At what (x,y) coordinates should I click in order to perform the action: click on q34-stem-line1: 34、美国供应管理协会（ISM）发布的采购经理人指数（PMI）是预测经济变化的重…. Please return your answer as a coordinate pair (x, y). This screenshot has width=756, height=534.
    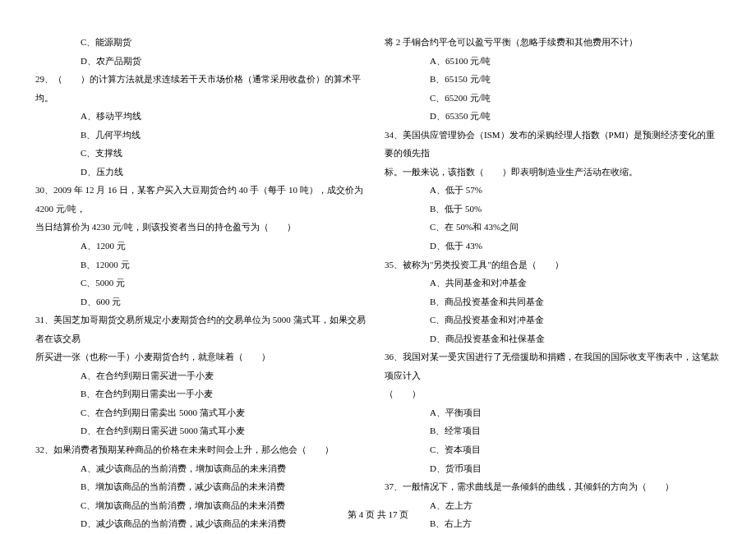
    Looking at the image, I should click on (552, 145).